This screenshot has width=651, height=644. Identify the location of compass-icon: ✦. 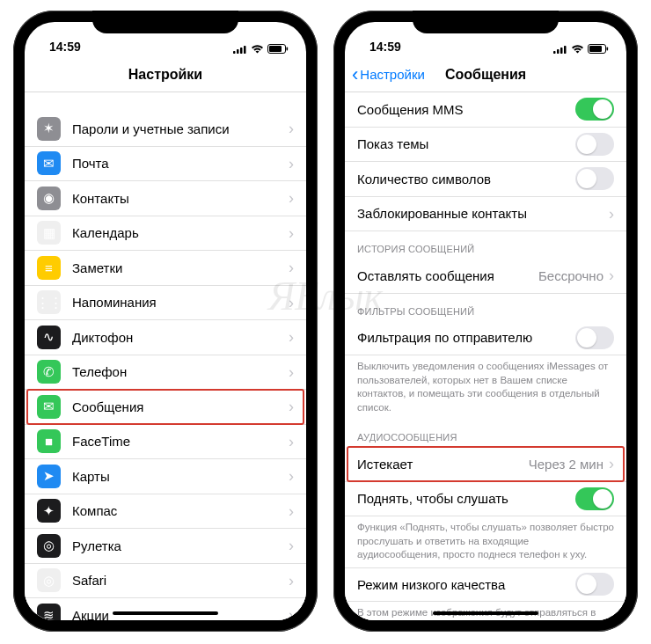
(49, 510).